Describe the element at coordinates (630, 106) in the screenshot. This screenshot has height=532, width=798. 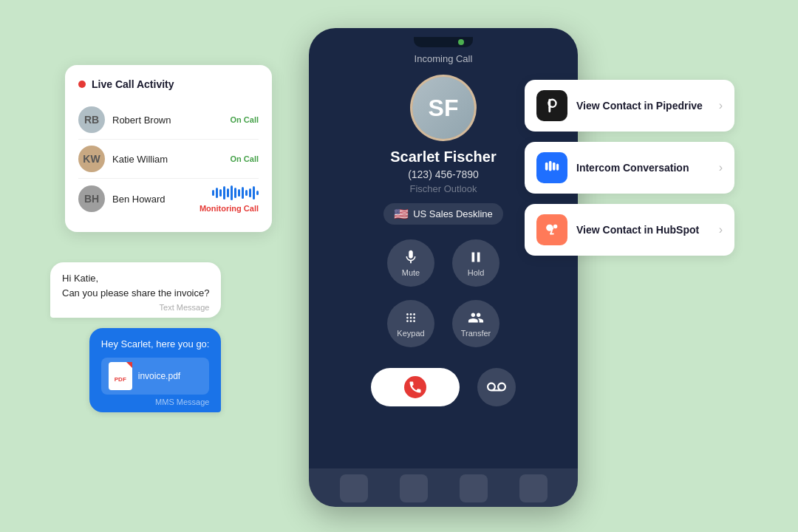
I see `pipedrive-card: View Contact in Pipedrive ›` at that location.